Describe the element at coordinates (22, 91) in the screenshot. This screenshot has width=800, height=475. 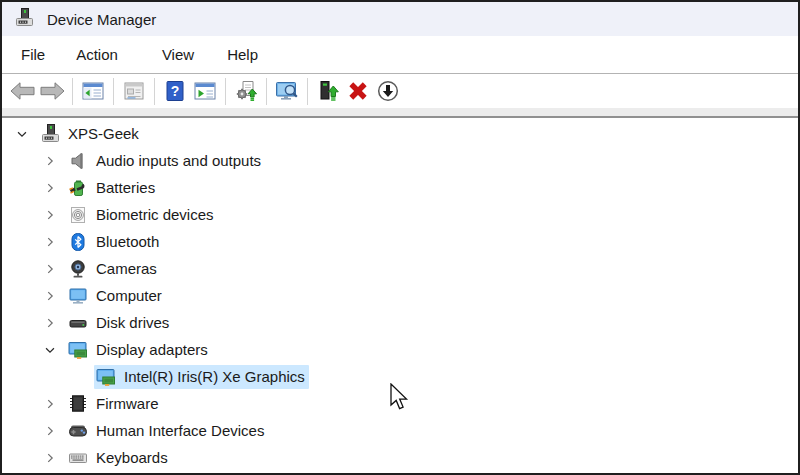
I see `back-button` at that location.